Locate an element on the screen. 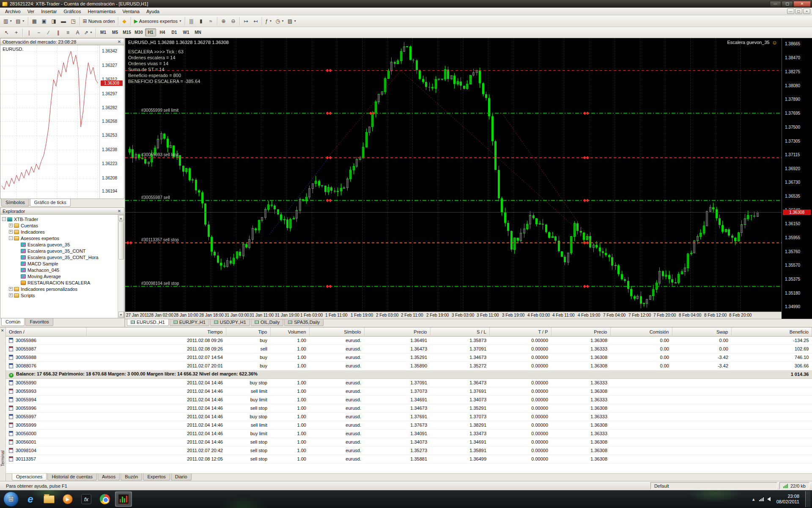 This screenshot has width=812, height=508. tick-chart: EURUSD. 1.363421.363271.363121.362971.36… is located at coordinates (62, 122).